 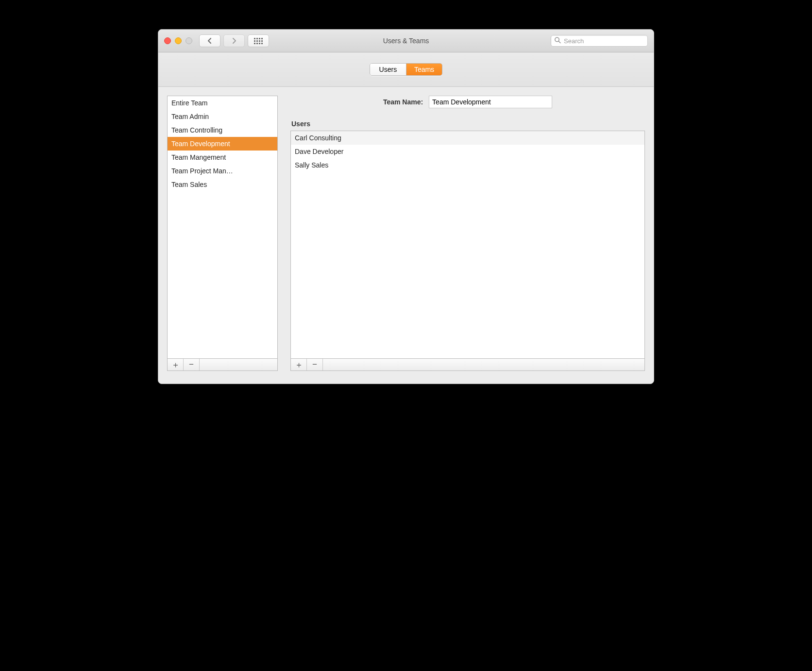 What do you see at coordinates (222, 365) in the screenshot?
I see `teams-footer: ＋ −` at bounding box center [222, 365].